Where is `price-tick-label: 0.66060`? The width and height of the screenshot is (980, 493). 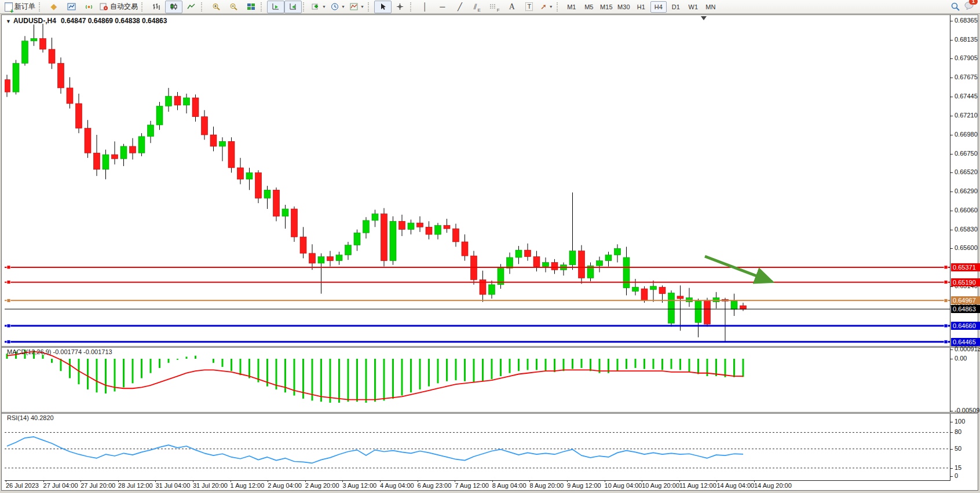 price-tick-label: 0.66060 is located at coordinates (966, 210).